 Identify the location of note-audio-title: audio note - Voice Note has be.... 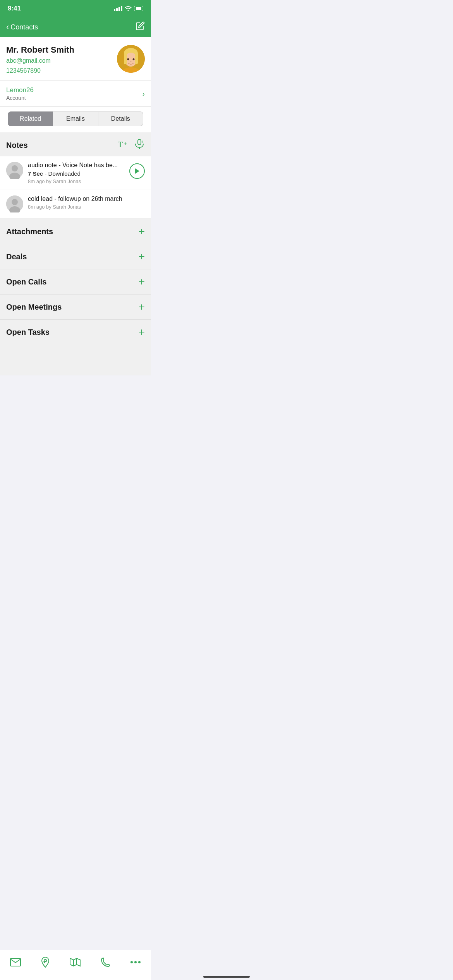
(76, 165).